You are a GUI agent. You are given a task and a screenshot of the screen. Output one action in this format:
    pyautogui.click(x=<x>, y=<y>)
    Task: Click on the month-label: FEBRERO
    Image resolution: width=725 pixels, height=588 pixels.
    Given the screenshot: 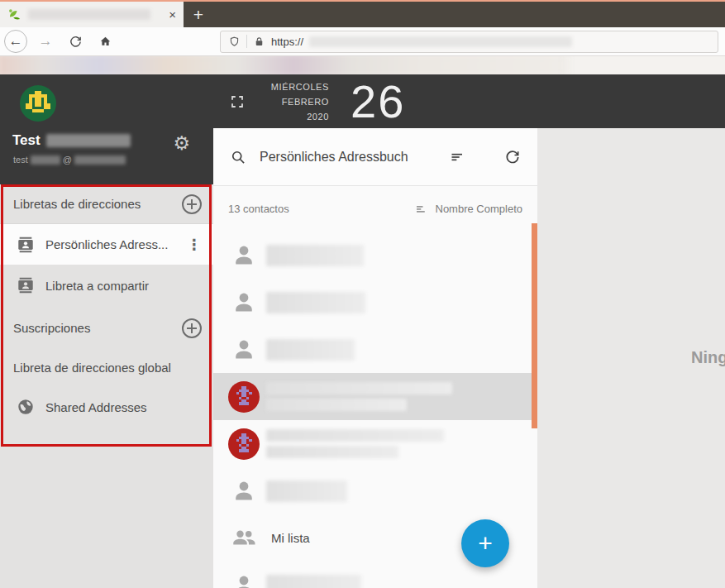 What is the action you would take?
    pyautogui.click(x=294, y=102)
    